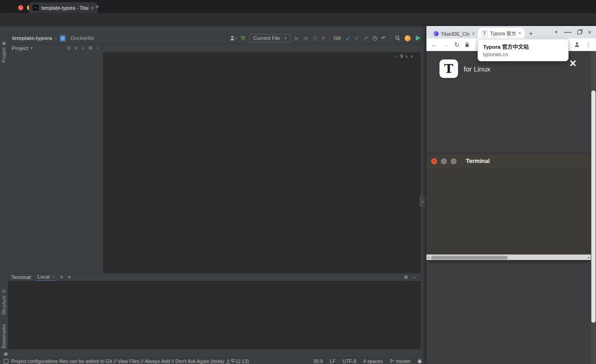  I want to click on terminal-output, so click(215, 315).